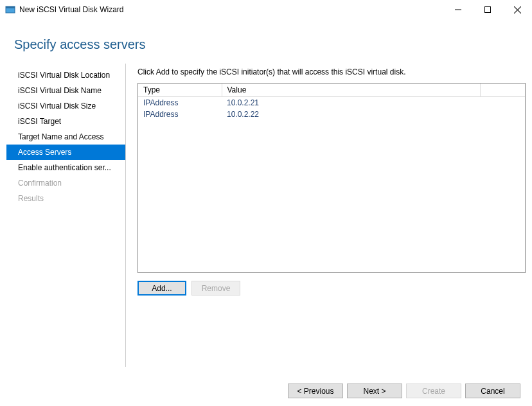 The image size is (532, 406). What do you see at coordinates (266, 45) in the screenshot?
I see `page-title: Specify access servers` at bounding box center [266, 45].